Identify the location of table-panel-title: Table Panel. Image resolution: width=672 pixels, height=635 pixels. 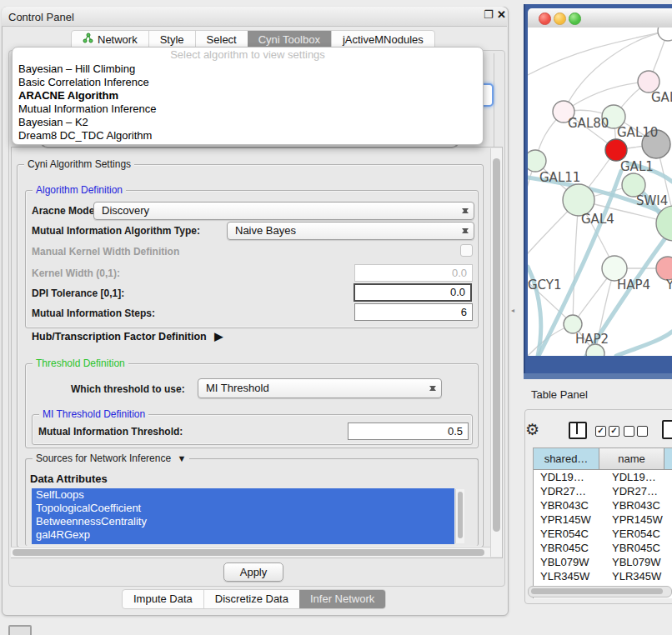
(559, 395).